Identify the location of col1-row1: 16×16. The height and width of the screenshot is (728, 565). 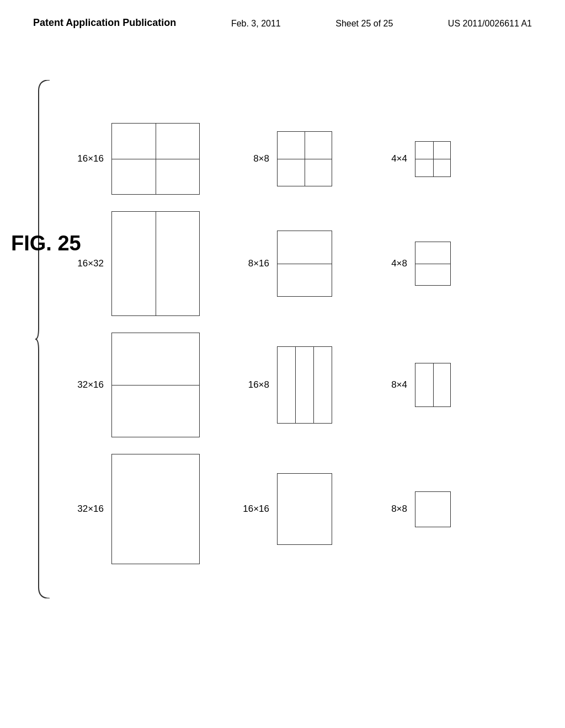
(143, 159).